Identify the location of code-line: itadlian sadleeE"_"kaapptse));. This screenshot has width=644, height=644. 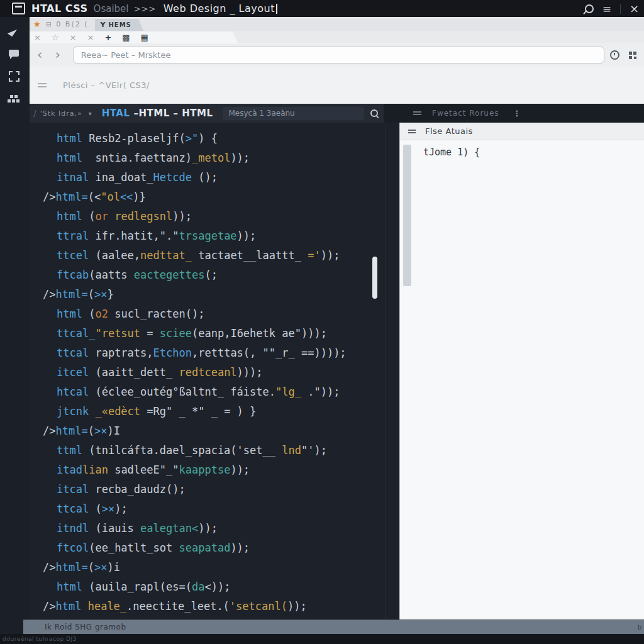
(214, 470).